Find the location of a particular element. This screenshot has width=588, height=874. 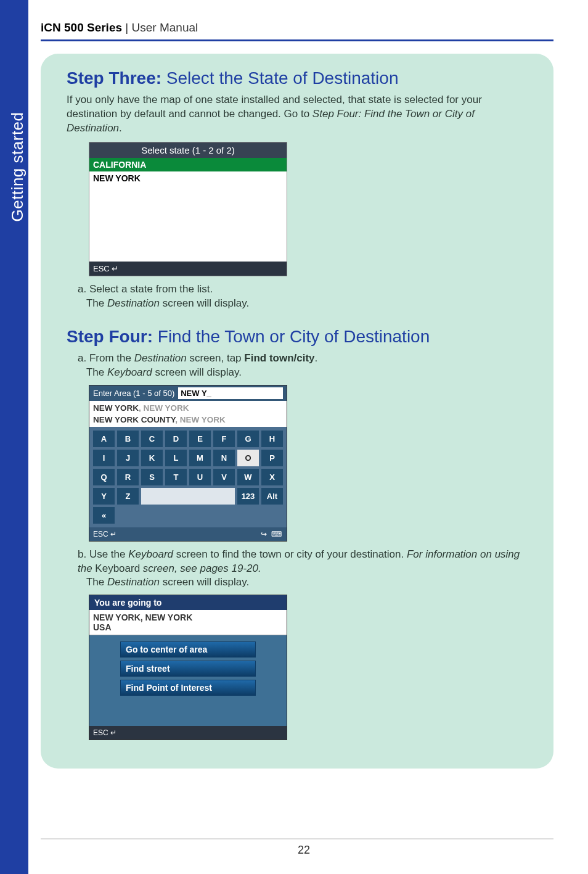

key-e: E is located at coordinates (200, 439).